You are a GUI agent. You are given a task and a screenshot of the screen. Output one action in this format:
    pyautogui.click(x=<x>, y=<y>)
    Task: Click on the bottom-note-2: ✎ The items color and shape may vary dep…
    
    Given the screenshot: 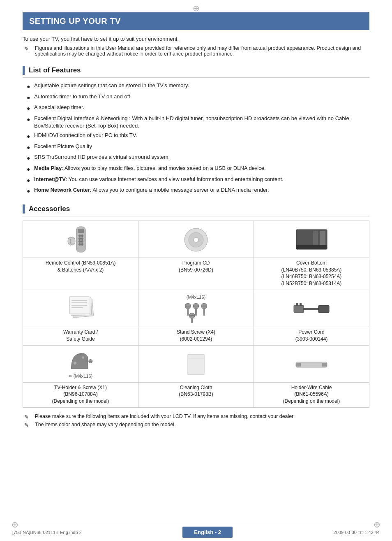 What is the action you would take?
    pyautogui.click(x=196, y=425)
    